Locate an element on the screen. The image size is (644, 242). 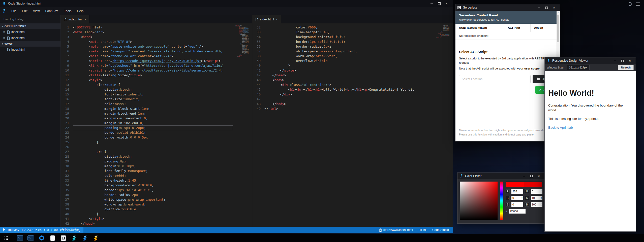
code-line: <script src="https://cdnjs.cloudflare.co… is located at coordinates (153, 71).